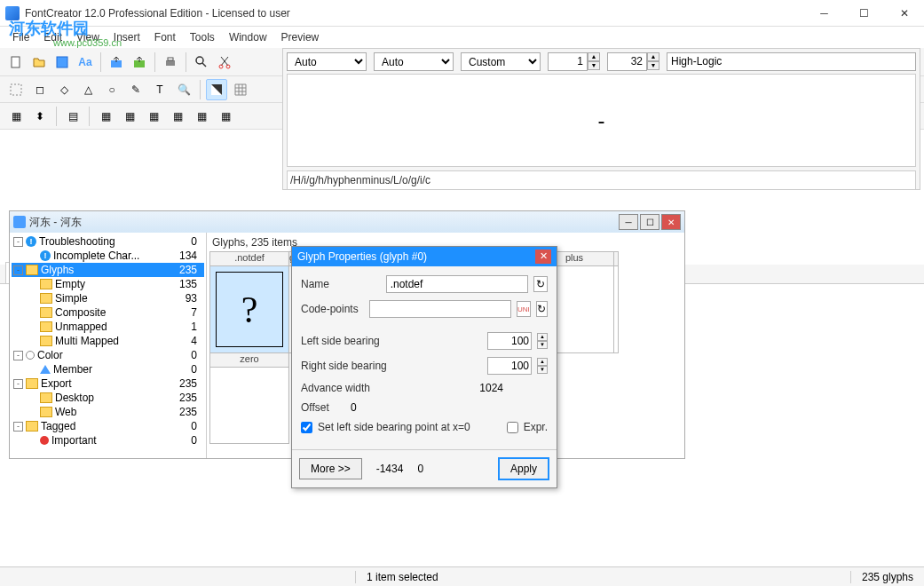 This screenshot has width=924, height=586. I want to click on tree-item-empty: Empty135, so click(108, 284).